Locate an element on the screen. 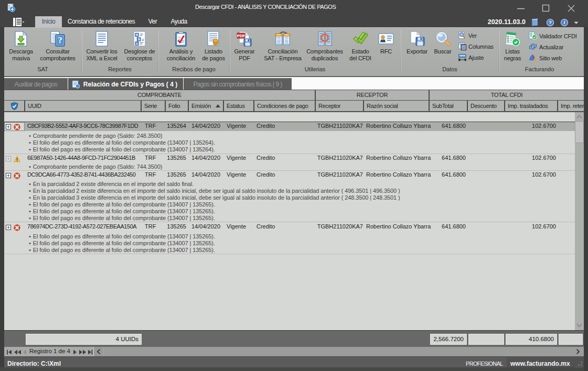 The height and width of the screenshot is (371, 588). svg-text: PDF is located at coordinates (241, 36).